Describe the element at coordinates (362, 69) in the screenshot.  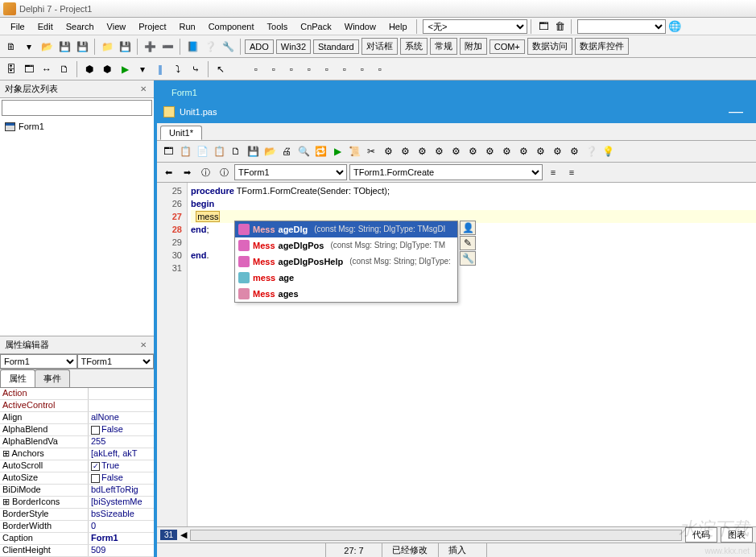
I see `comp-7-icon: ▫` at that location.